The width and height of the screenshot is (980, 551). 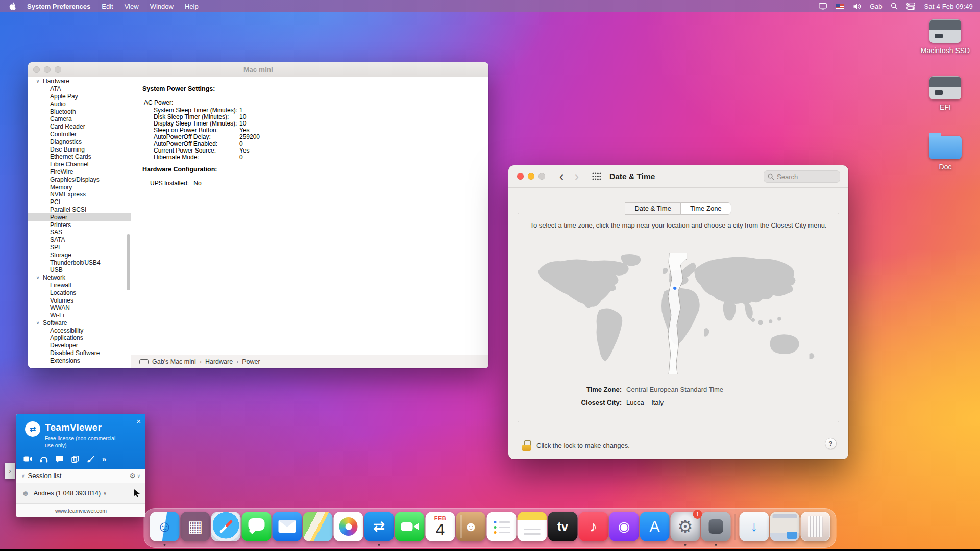 I want to click on help-button: ?, so click(x=831, y=444).